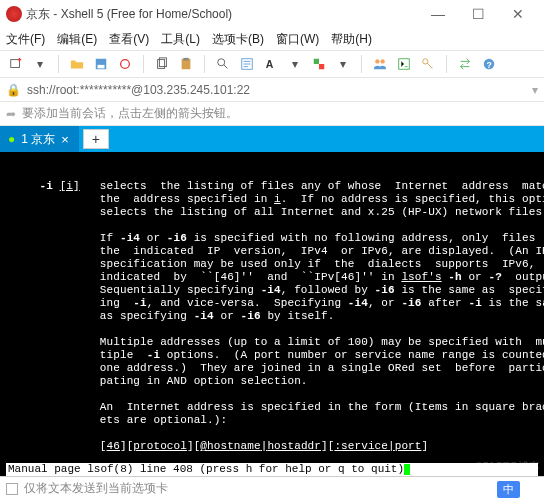 The image size is (544, 500). What do you see at coordinates (238, 40) in the screenshot?
I see `menu-options: 选项卡(B)` at bounding box center [238, 40].